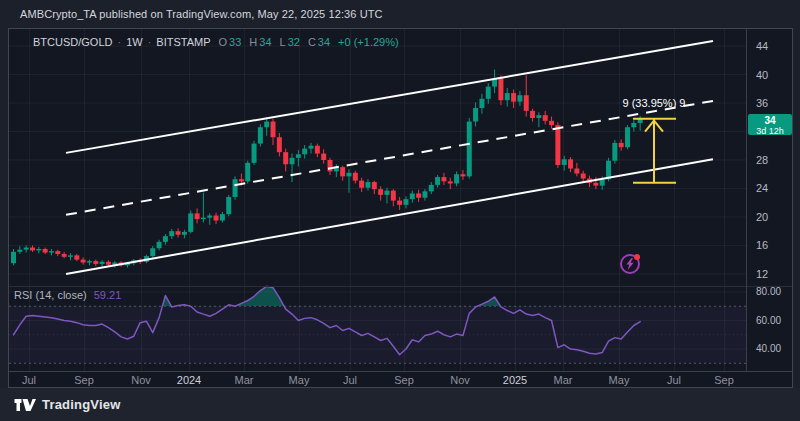 The image size is (800, 421). What do you see at coordinates (183, 42) in the screenshot?
I see `symbol-exchange: BITSTAMP` at bounding box center [183, 42].